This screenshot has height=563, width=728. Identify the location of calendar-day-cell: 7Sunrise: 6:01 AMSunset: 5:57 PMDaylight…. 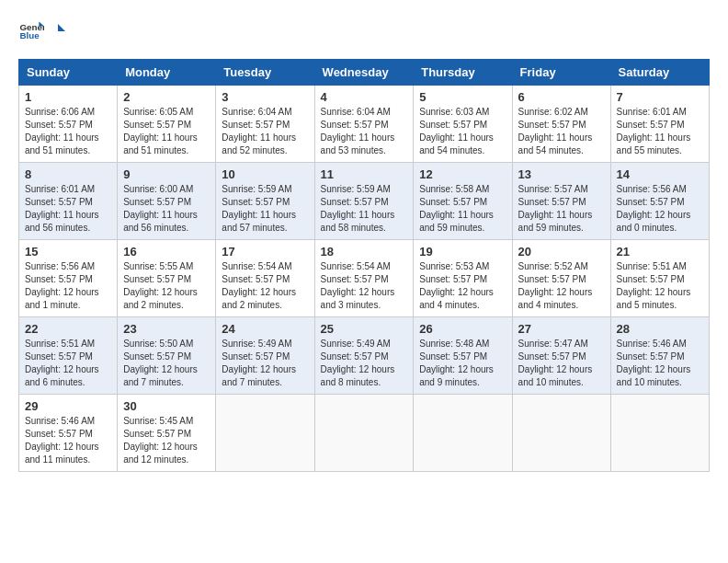
(660, 124).